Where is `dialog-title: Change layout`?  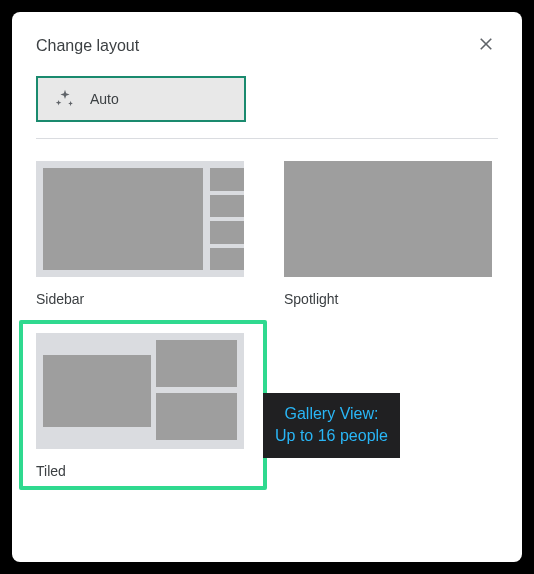
dialog-title: Change layout is located at coordinates (88, 46).